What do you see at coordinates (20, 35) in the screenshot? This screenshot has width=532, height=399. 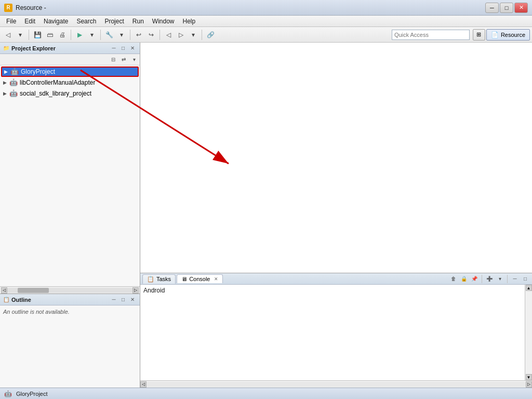 I see `toolbar-dropdown1: ▾` at bounding box center [20, 35].